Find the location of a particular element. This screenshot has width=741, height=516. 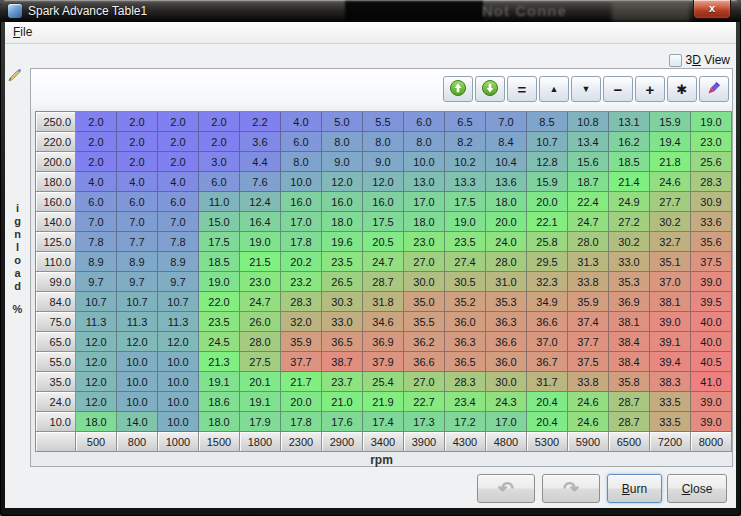

table-cell: 36.9 is located at coordinates (384, 342).